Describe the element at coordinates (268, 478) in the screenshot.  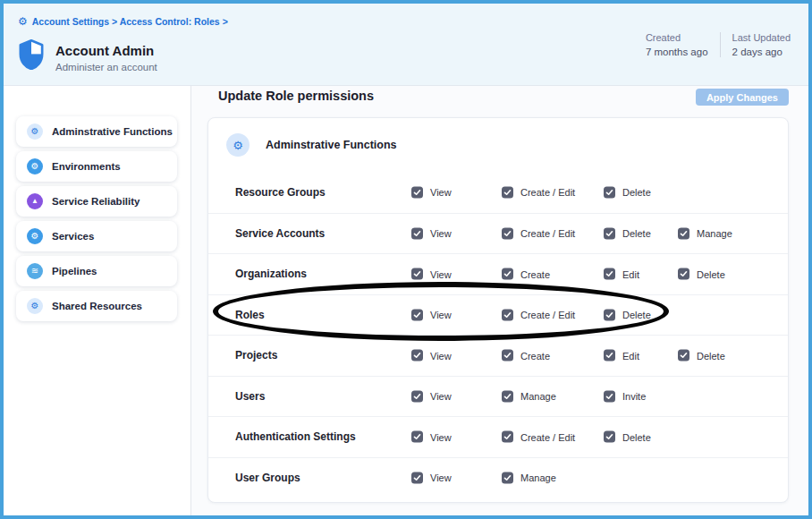
I see `resource-label: User Groups` at that location.